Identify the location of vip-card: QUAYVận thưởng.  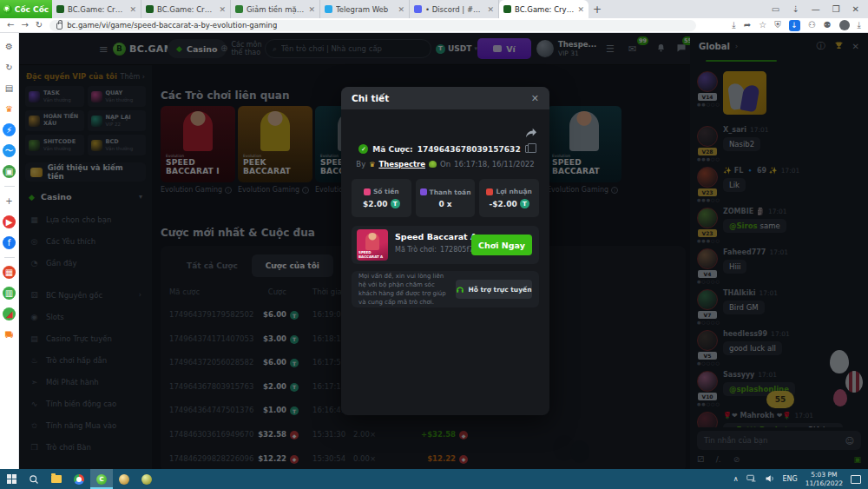
(117, 96).